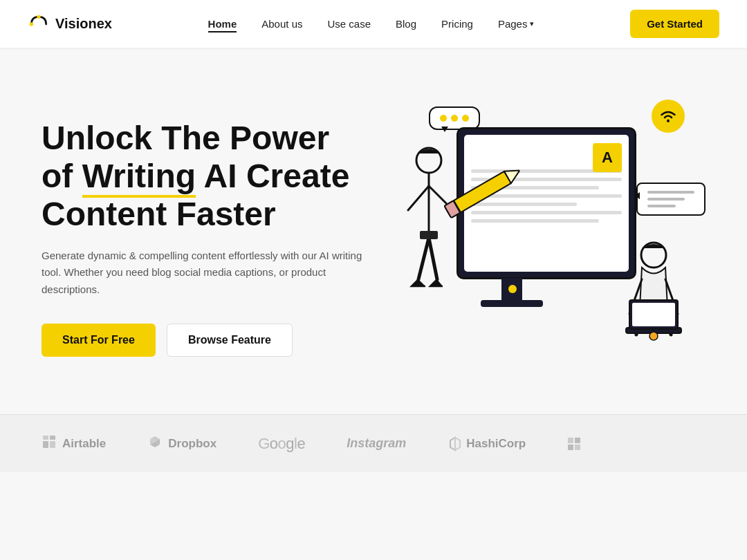 This screenshot has height=560, width=747. What do you see at coordinates (208, 176) in the screenshot?
I see `hero-title: Unlock The Power of Writing AI Create Co…` at bounding box center [208, 176].